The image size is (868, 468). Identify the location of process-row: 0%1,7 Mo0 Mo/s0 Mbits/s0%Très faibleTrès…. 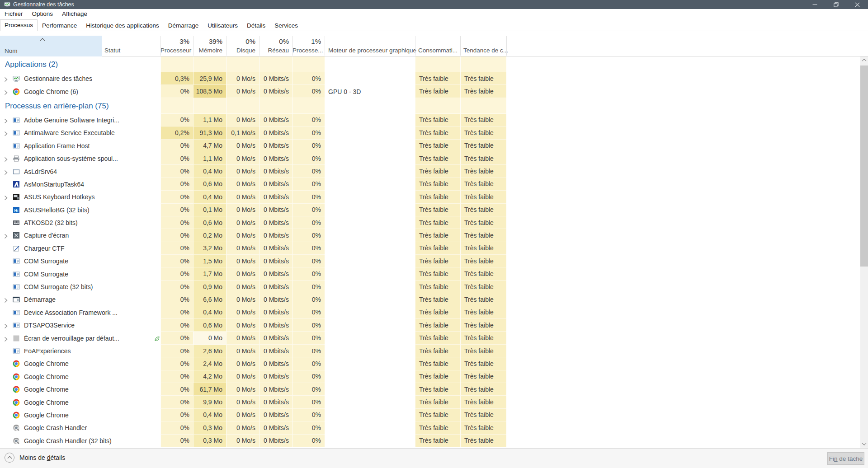
(430, 274).